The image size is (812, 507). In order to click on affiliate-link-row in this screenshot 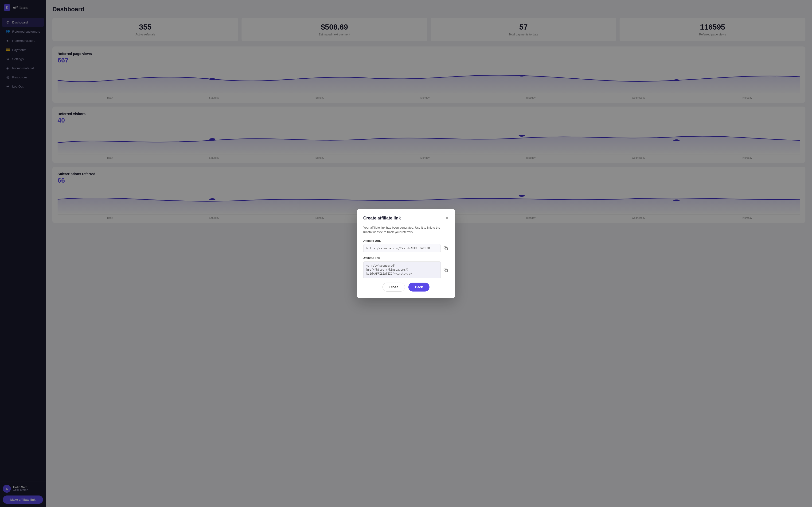, I will do `click(406, 270)`.